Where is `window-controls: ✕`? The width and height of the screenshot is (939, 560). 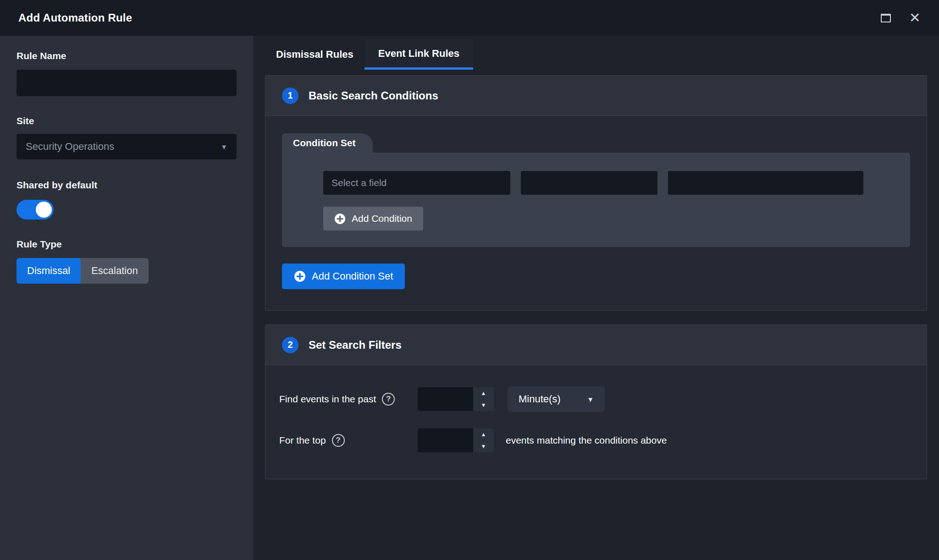 window-controls: ✕ is located at coordinates (900, 18).